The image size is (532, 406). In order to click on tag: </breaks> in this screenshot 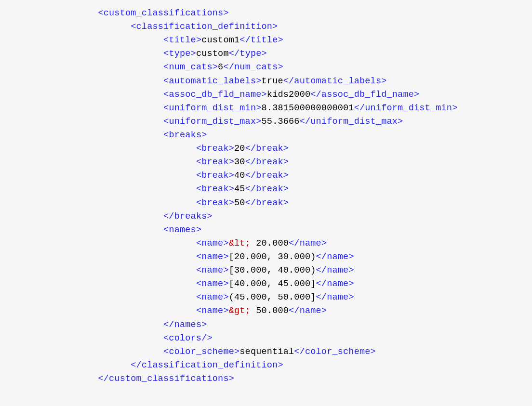, I will do `click(188, 217)`.